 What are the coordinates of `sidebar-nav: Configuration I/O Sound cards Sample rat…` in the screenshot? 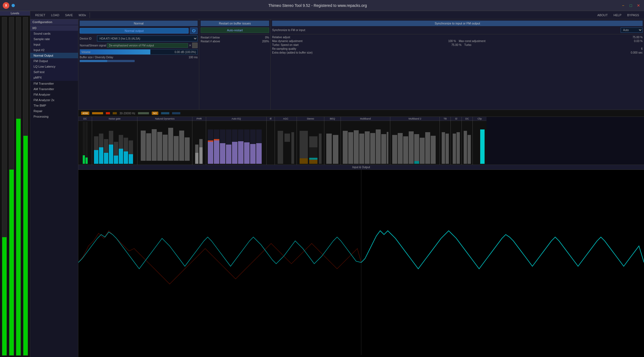 It's located at (54, 188).